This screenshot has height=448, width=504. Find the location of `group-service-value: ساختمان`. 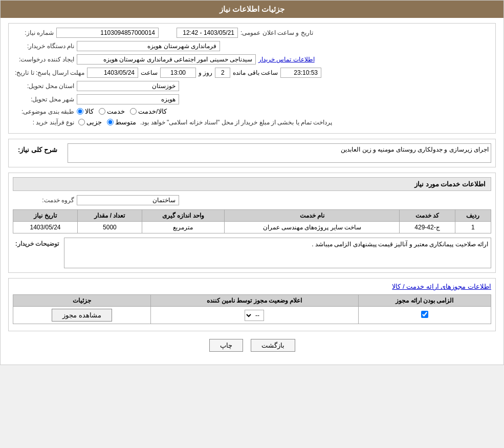

group-service-value: ساختمان is located at coordinates (128, 200).